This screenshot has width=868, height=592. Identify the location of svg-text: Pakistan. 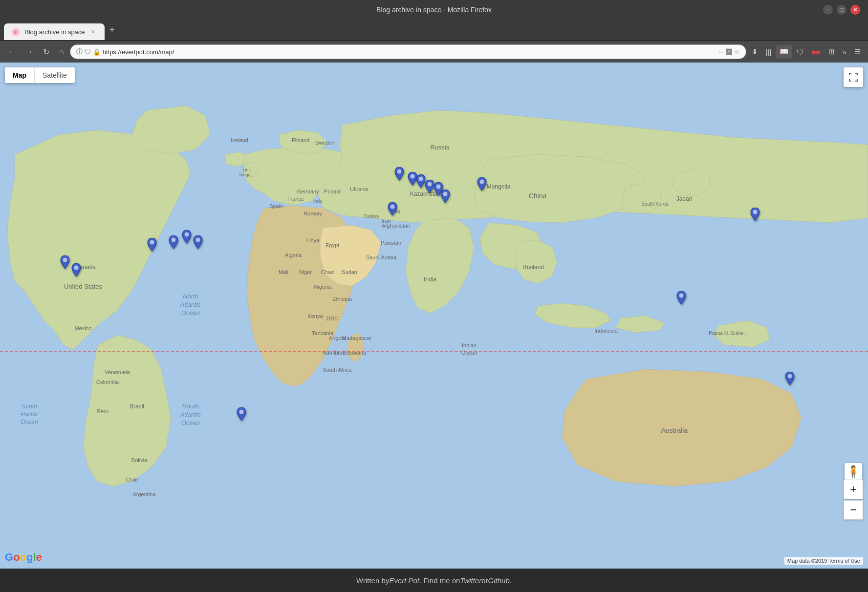
(391, 243).